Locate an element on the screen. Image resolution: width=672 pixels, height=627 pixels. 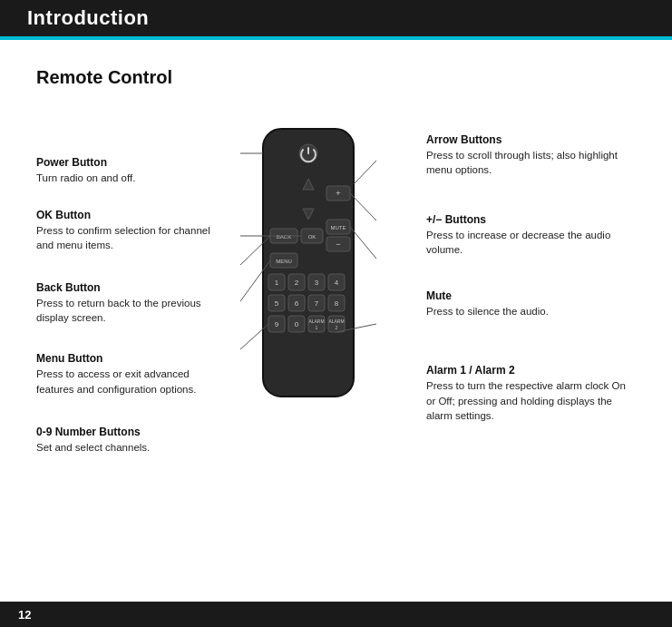
label-mute-title: Mute is located at coordinates (531, 296).